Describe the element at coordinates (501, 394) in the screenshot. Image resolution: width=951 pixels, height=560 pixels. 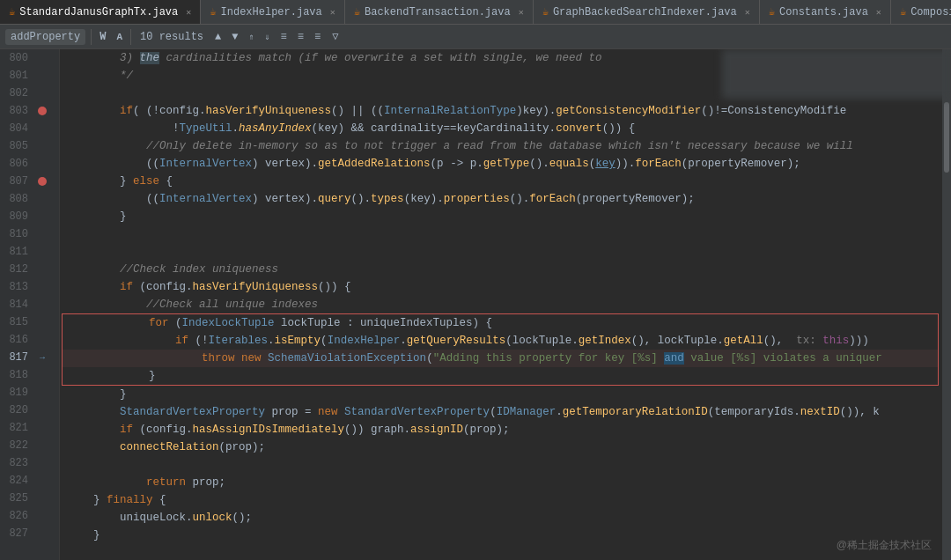
I see `code-line-819: }` at that location.